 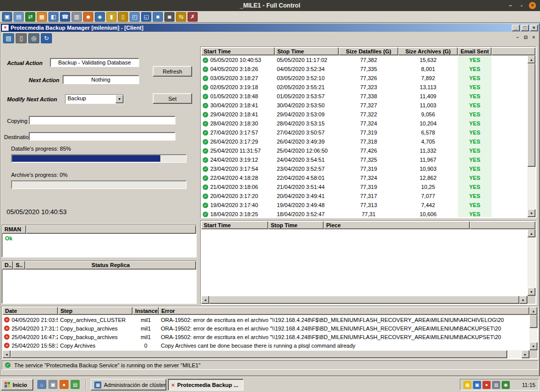 I want to click on backup-history-row: ✓23/04/2020 3:17:54 23/04/2020 3:52:57 7…, so click(x=364, y=169).